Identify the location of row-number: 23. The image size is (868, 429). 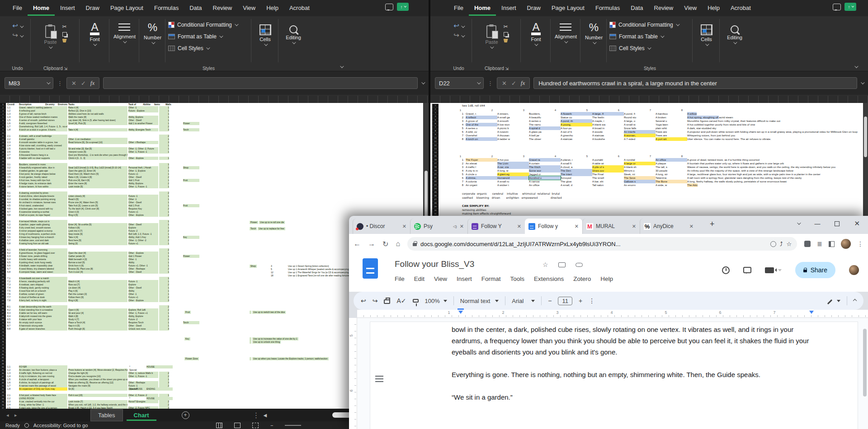
(3, 174).